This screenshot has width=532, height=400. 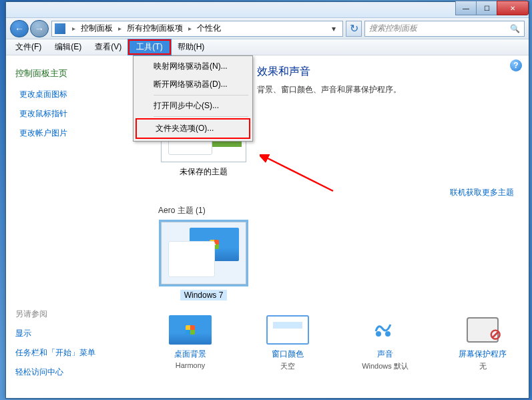 What do you see at coordinates (55, 347) in the screenshot?
I see `sidebar-footer: 另请参阅 显示 任务栏和「开始」菜单 轻松访问中心` at bounding box center [55, 347].